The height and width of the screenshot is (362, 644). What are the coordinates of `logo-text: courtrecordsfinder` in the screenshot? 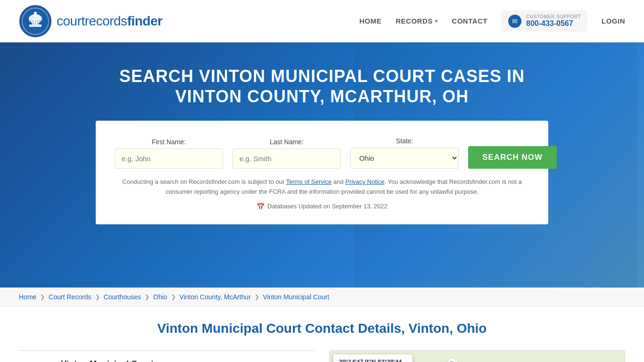 It's located at (109, 21).